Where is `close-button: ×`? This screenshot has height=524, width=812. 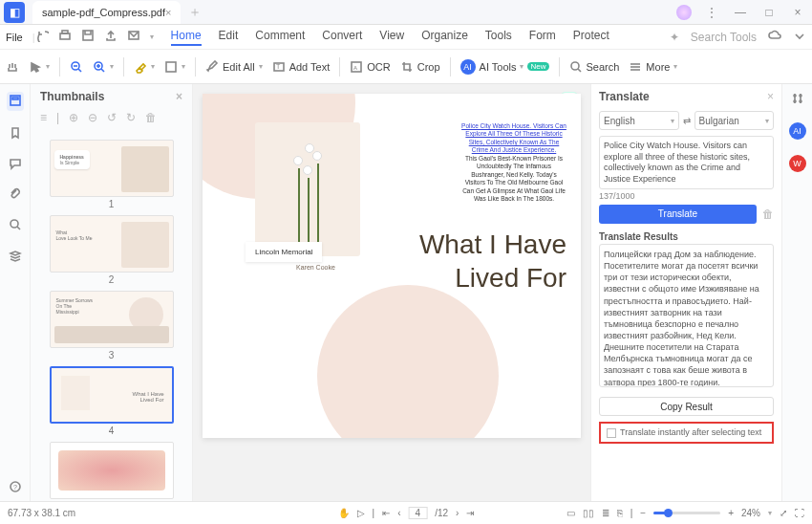
close-button: × is located at coordinates (798, 12).